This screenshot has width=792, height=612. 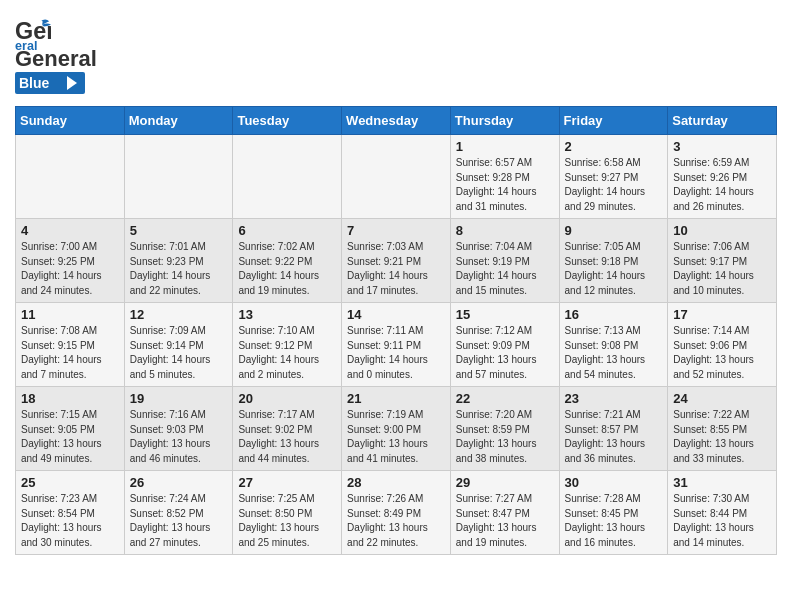 I want to click on day-info: Sunrise: 7:25 AM Sunset: 8:50 PM Dayligh…, so click(x=287, y=521).